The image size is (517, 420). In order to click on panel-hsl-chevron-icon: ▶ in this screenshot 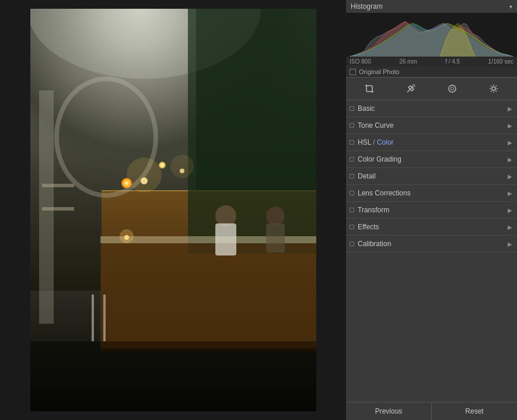, I will do `click(510, 142)`.